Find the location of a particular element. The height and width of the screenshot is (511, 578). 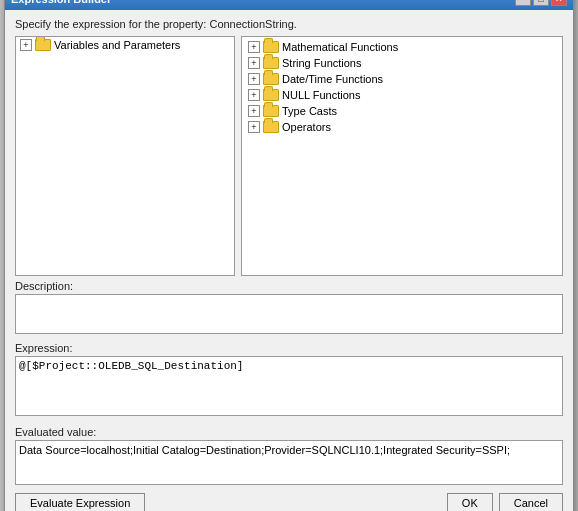

datetime-functions-item: + Date/Time Functions is located at coordinates (402, 79).